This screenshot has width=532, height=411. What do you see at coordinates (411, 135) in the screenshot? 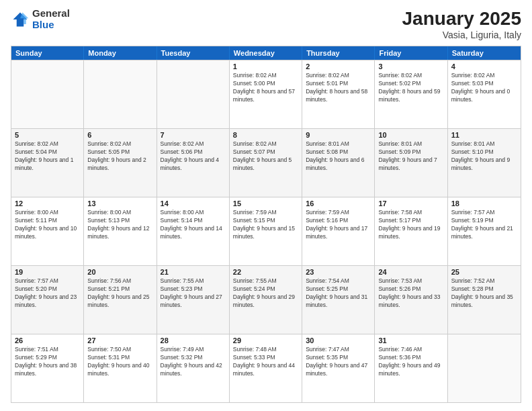
I see `cell-day-number: 10` at bounding box center [411, 135].